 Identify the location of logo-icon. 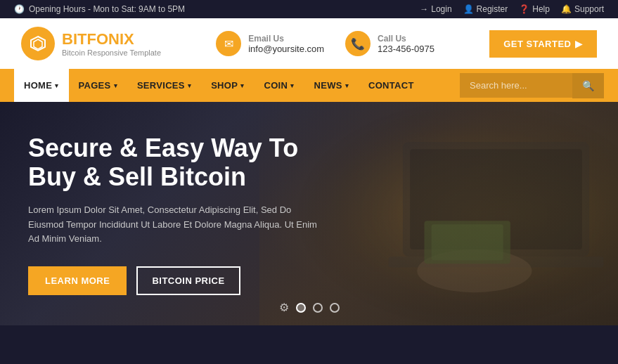
(38, 44).